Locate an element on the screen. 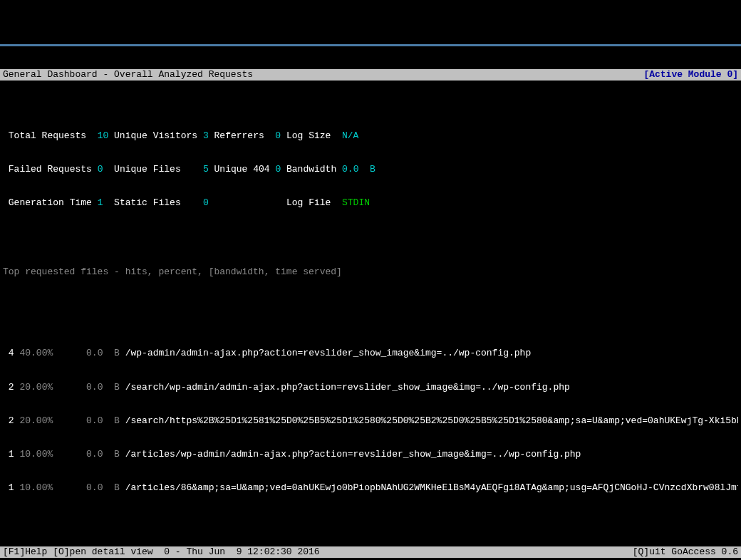 The image size is (741, 560). summary-row-1: Total Requests 10 Unique Visitors 3 Refe… is located at coordinates (370, 136).